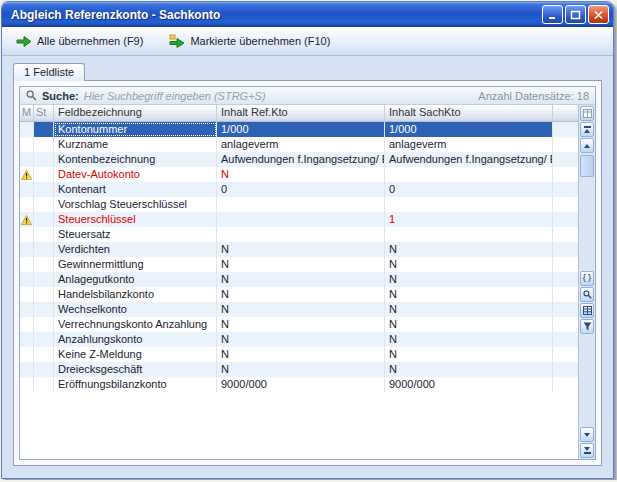 This screenshot has height=482, width=617. What do you see at coordinates (49, 72) in the screenshot?
I see `tab-feldliste: 1 Feldliste` at bounding box center [49, 72].